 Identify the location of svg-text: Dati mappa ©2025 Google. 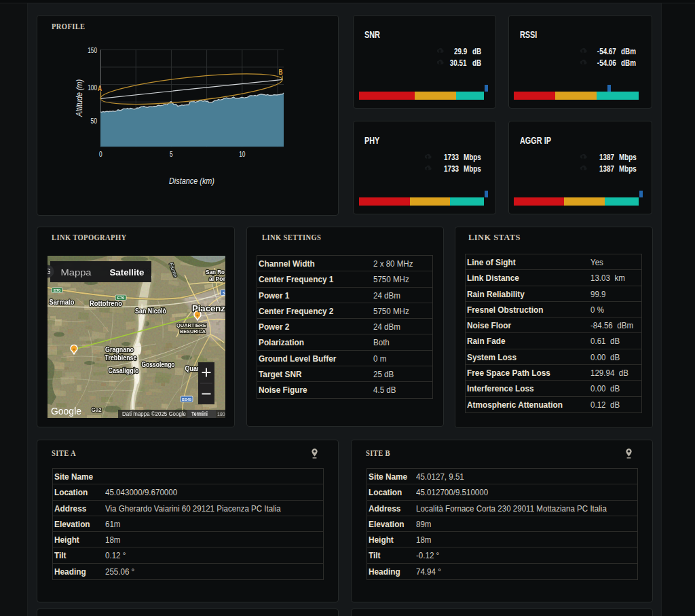
(154, 414).